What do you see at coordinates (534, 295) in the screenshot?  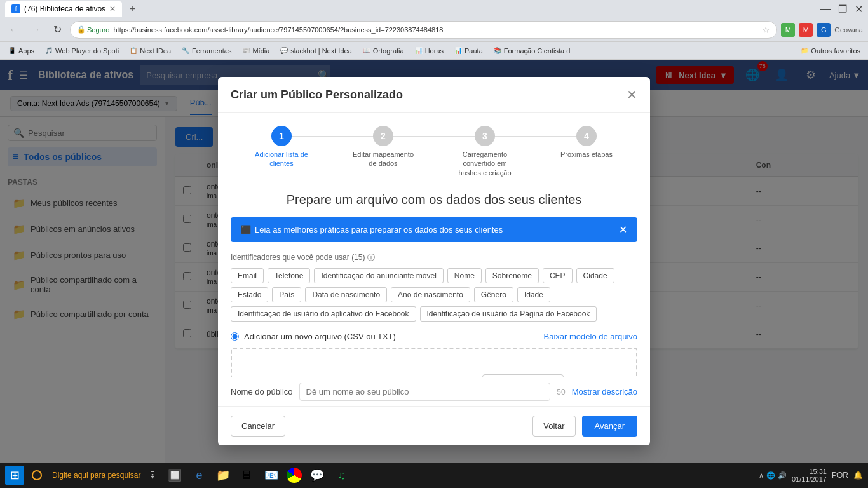 I see `tag-idade: Idade` at bounding box center [534, 295].